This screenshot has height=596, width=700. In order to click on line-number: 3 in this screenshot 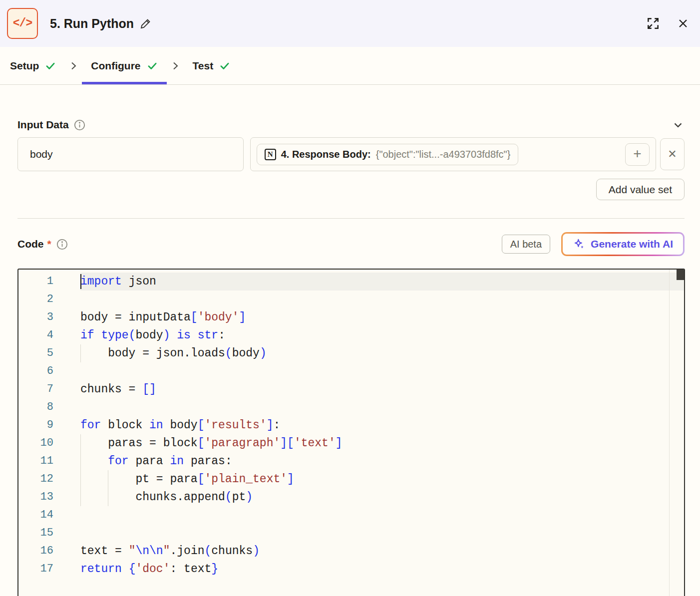, I will do `click(49, 317)`.